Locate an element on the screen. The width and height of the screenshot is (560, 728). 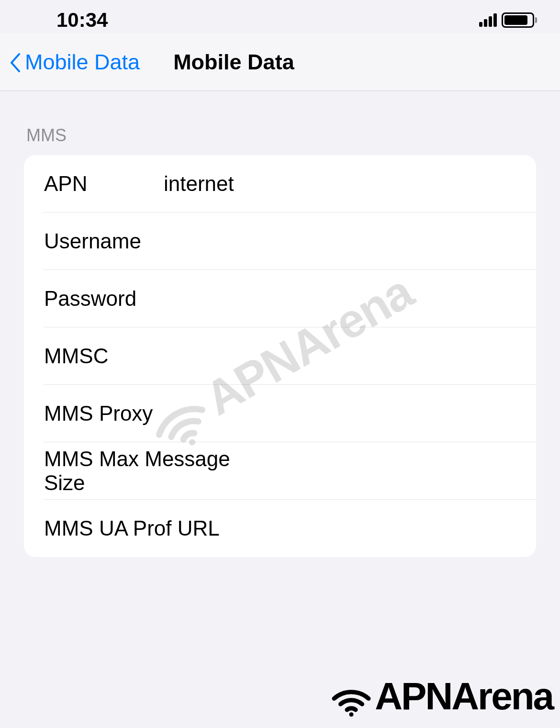
battery-icon is located at coordinates (519, 20).